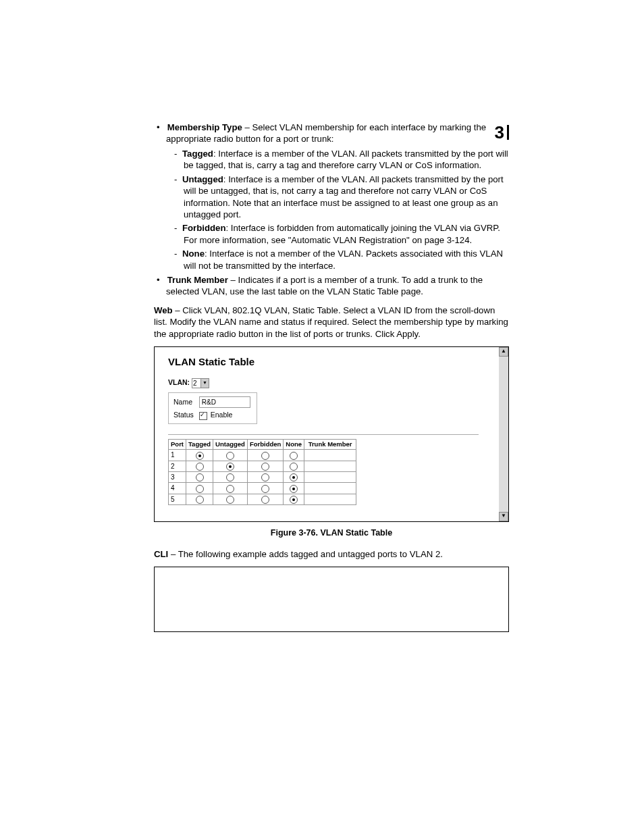 This screenshot has height=834, width=644. What do you see at coordinates (331, 600) in the screenshot?
I see `cli-example-box` at bounding box center [331, 600].